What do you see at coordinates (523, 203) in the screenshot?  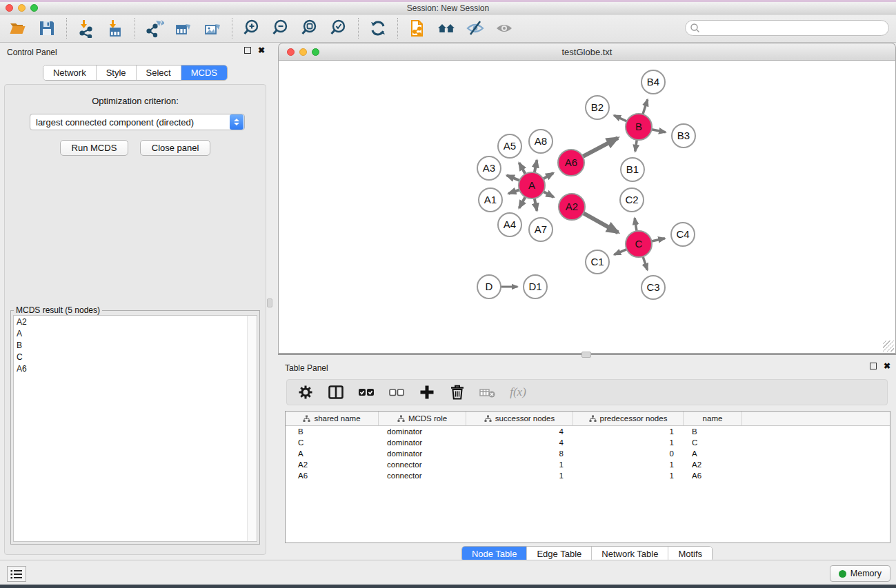 I see `edge-A-A4` at bounding box center [523, 203].